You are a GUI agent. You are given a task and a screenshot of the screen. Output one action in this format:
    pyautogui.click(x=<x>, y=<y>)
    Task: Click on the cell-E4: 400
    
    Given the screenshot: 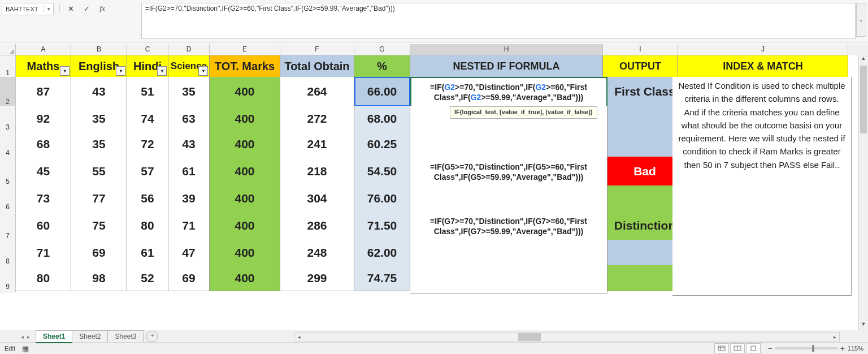 What is the action you would take?
    pyautogui.click(x=245, y=144)
    